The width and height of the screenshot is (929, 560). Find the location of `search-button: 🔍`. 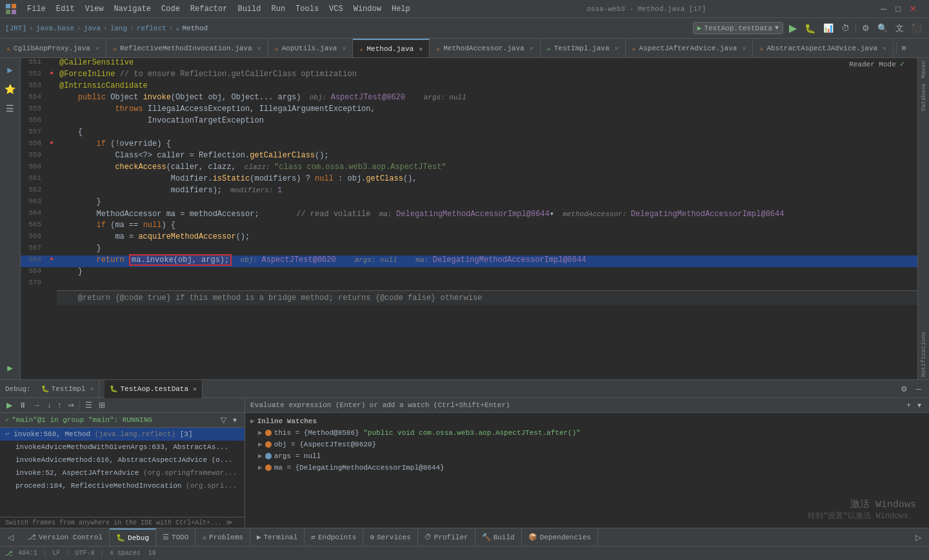

search-button: 🔍 is located at coordinates (883, 28).